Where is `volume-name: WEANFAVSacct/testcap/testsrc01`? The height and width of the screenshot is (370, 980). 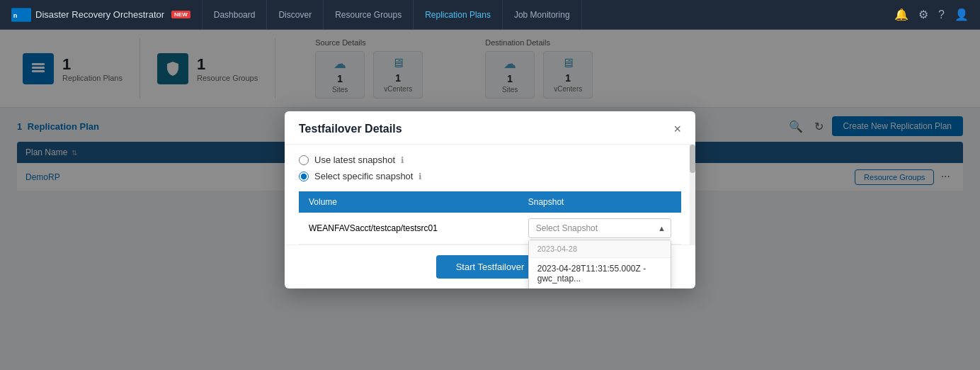 volume-name: WEANFAVSacct/testcap/testsrc01 is located at coordinates (373, 228).